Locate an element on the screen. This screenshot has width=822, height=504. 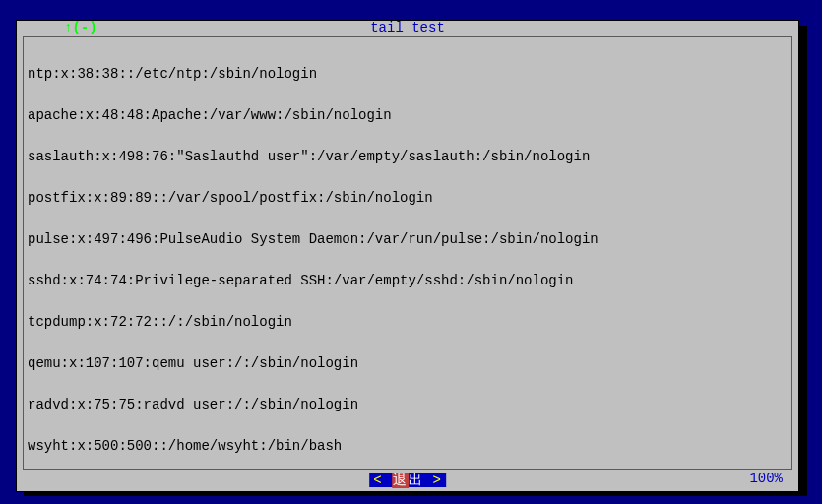
scroll-percent: 100% is located at coordinates (766, 478).